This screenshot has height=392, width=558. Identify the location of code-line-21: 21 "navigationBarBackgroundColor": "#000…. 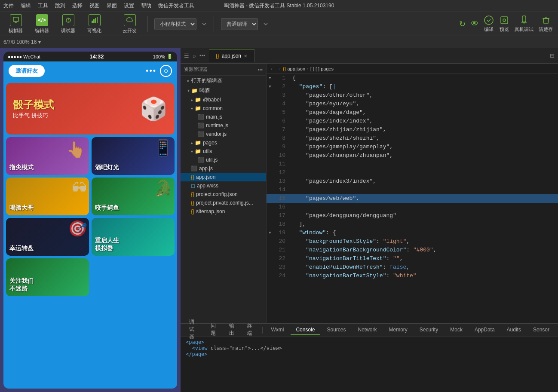
(412, 250).